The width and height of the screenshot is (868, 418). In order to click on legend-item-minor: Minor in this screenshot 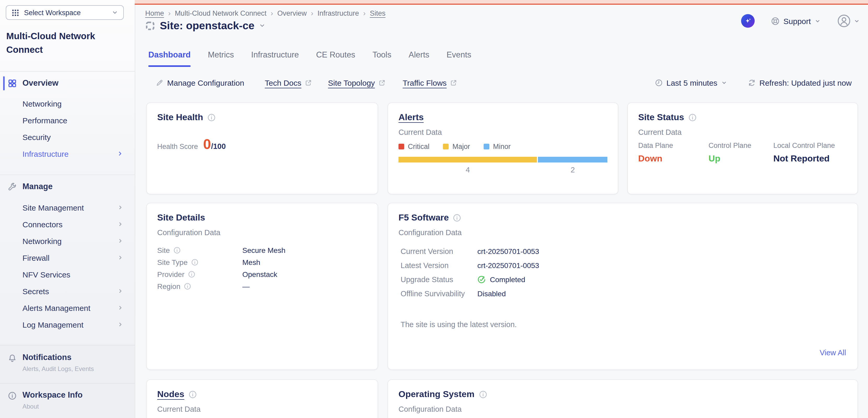, I will do `click(497, 146)`.